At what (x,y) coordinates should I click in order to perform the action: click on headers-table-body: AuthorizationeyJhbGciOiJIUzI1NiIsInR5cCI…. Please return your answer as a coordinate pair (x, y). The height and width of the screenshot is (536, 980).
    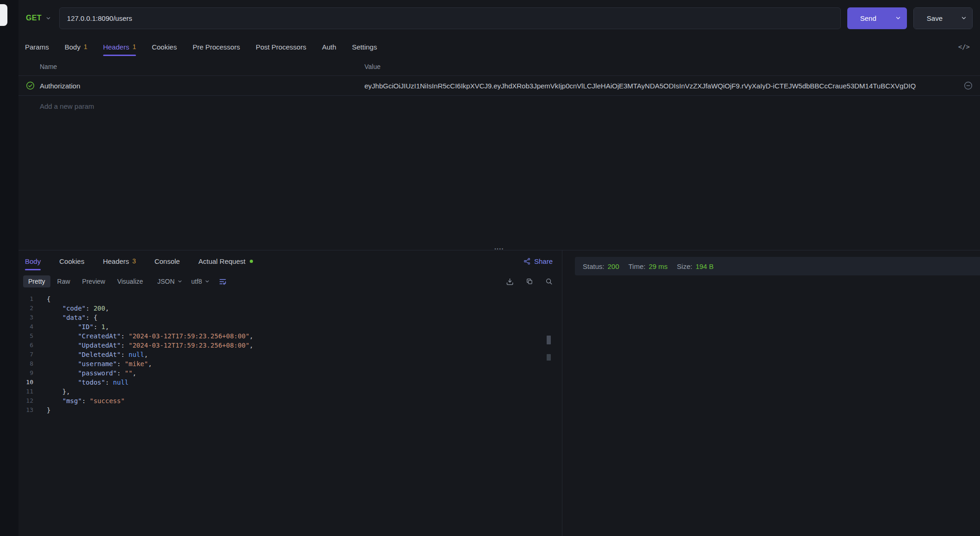
    Looking at the image, I should click on (499, 86).